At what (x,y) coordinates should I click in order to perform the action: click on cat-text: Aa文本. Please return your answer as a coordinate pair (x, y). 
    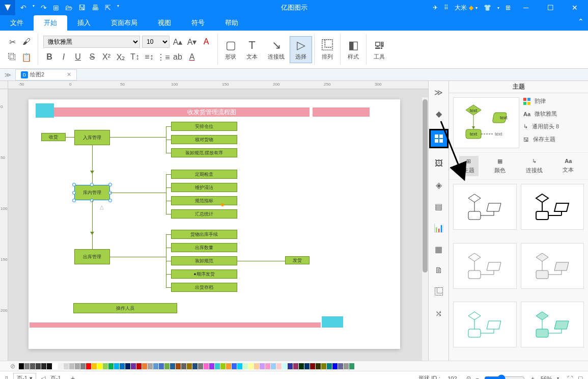
    Looking at the image, I should click on (568, 166).